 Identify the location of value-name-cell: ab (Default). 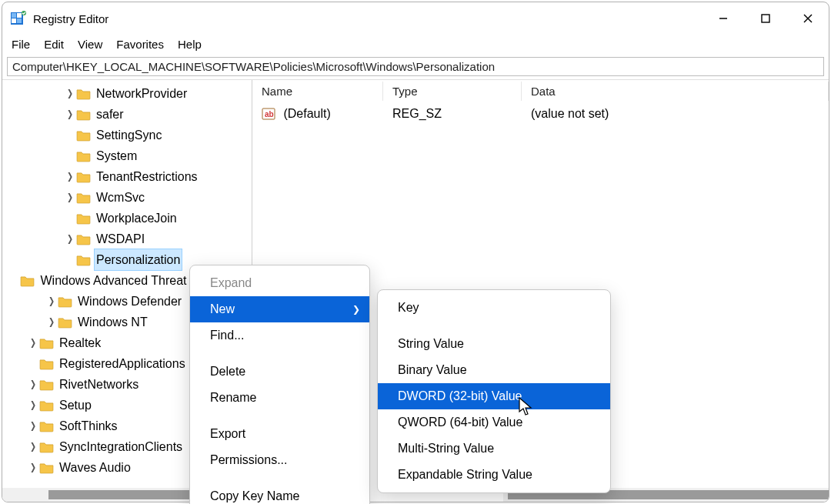
(318, 114).